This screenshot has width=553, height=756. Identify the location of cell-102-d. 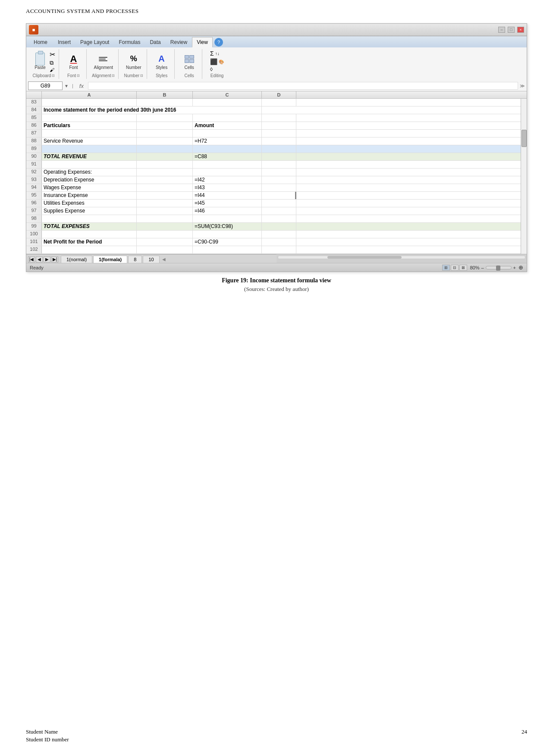
(279, 250).